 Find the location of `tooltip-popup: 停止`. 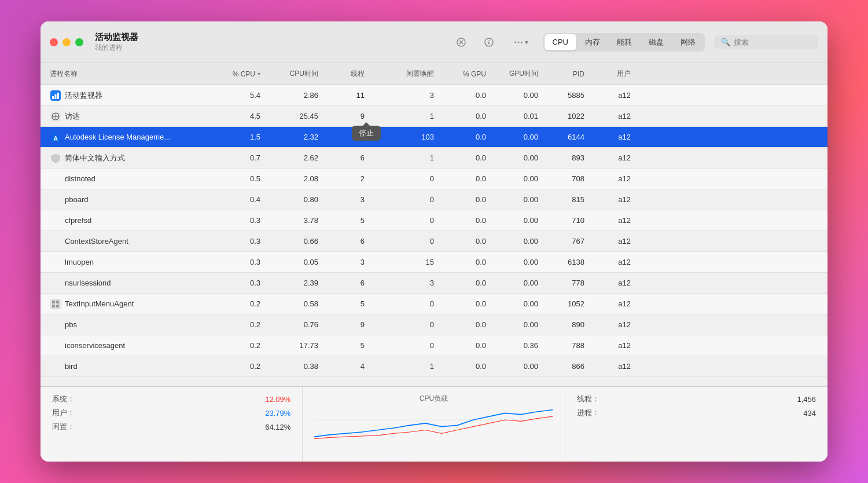

tooltip-popup: 停止 is located at coordinates (366, 133).